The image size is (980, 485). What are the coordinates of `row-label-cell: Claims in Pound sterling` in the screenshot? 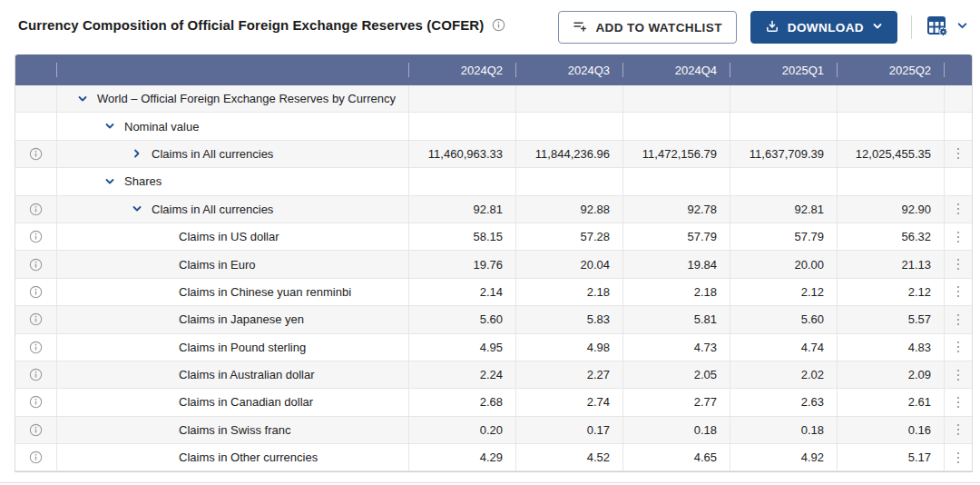 It's located at (232, 347).